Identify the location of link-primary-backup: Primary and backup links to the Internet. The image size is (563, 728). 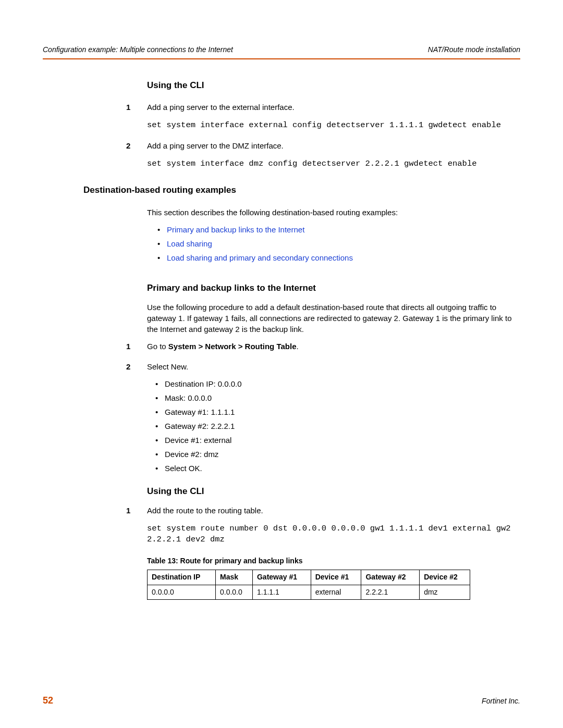
(236, 229).